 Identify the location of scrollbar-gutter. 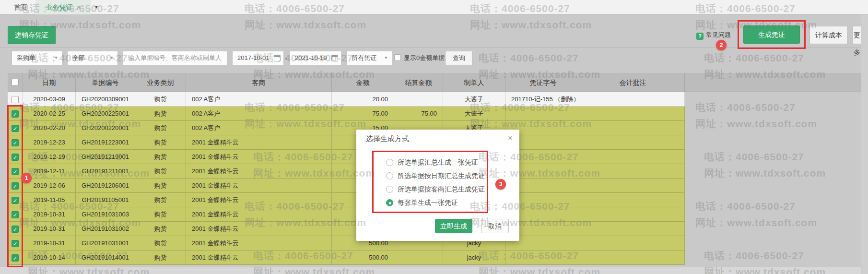
(864, 144).